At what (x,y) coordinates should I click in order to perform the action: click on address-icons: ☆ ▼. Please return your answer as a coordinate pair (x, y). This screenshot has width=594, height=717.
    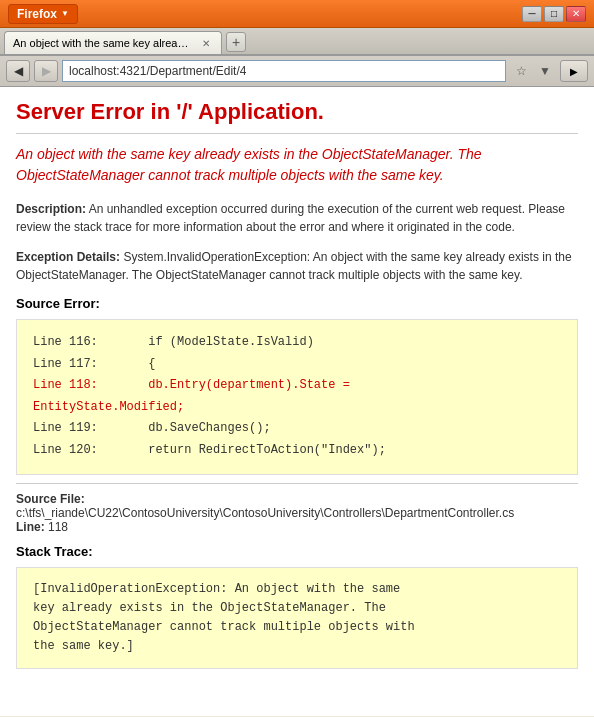
    Looking at the image, I should click on (533, 71).